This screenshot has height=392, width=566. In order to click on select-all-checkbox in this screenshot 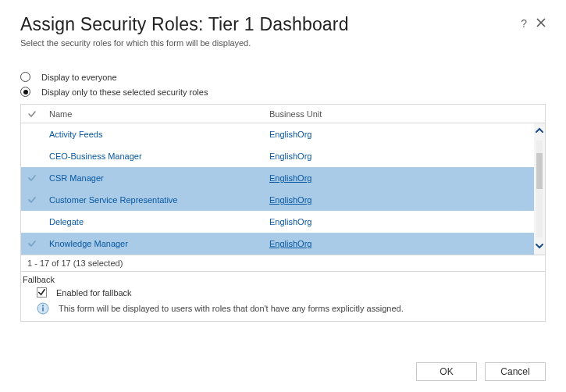, I will do `click(32, 114)`.